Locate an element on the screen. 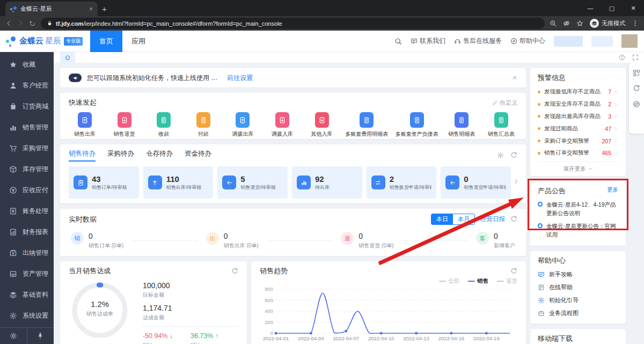 The height and width of the screenshot is (344, 644). quick-launch-item: 调拨出库 is located at coordinates (243, 125).